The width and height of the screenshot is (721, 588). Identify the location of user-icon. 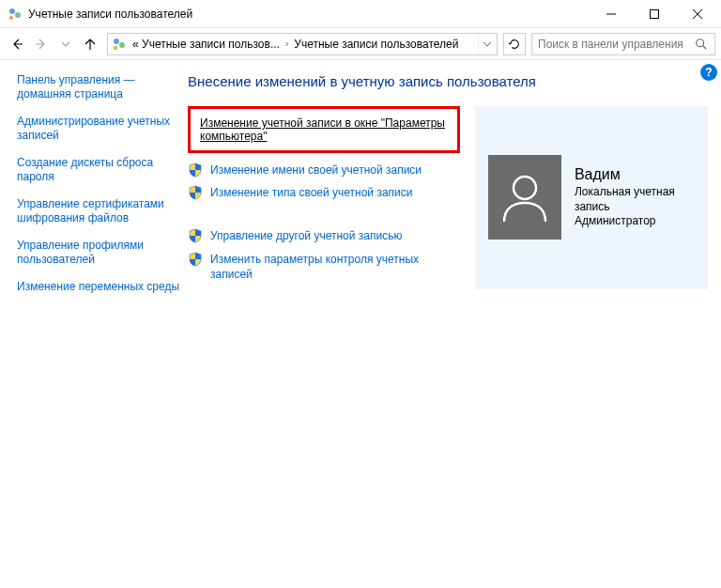
(525, 197).